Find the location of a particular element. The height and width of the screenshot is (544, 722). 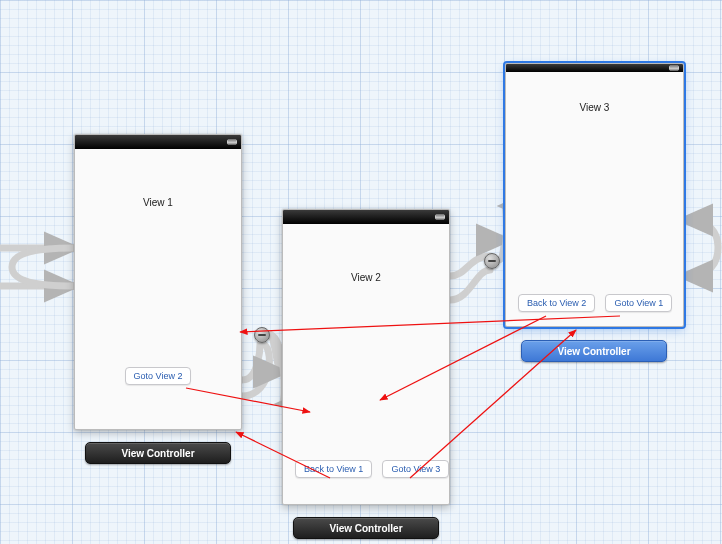

view-title: View 2 is located at coordinates (366, 278).